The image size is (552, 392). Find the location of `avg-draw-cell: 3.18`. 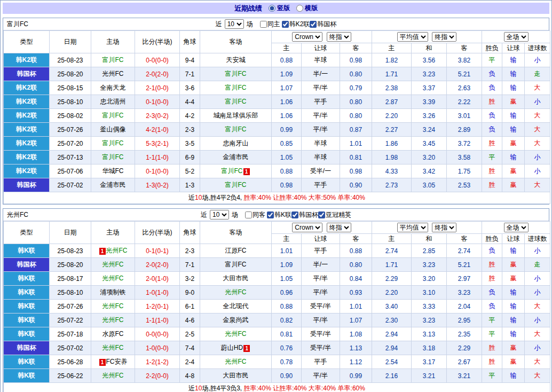

avg-draw-cell: 3.18 is located at coordinates (429, 348).